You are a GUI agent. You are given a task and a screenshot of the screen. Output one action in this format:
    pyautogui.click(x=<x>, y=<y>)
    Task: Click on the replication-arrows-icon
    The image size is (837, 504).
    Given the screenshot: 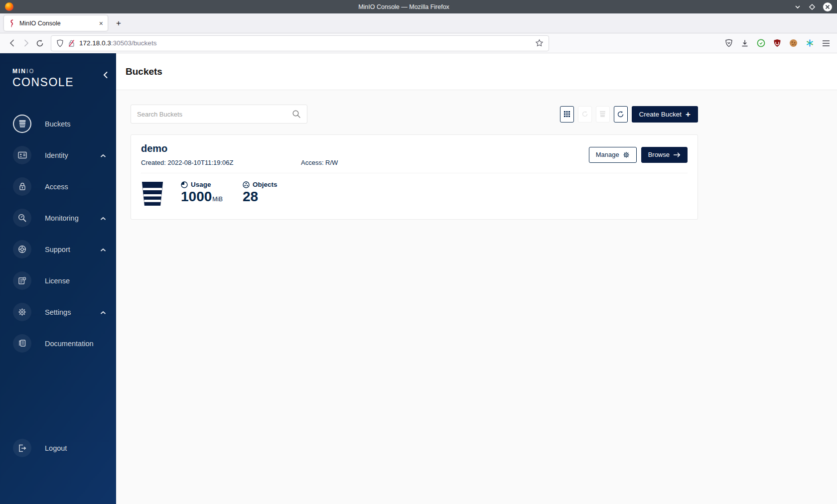 What is the action you would take?
    pyautogui.click(x=585, y=114)
    